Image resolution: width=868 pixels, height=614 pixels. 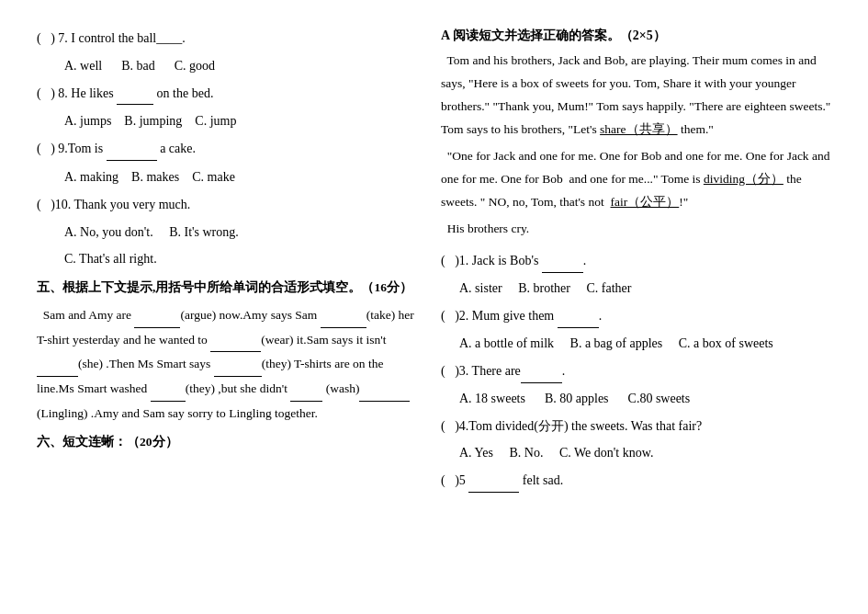 I want to click on q8-stem: ( ) 8. He likes on the bed., so click(x=125, y=94).